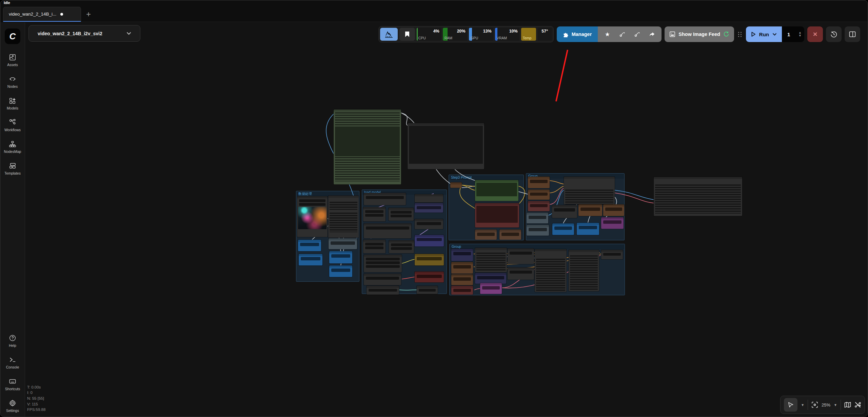  I want to click on history-button, so click(834, 34).